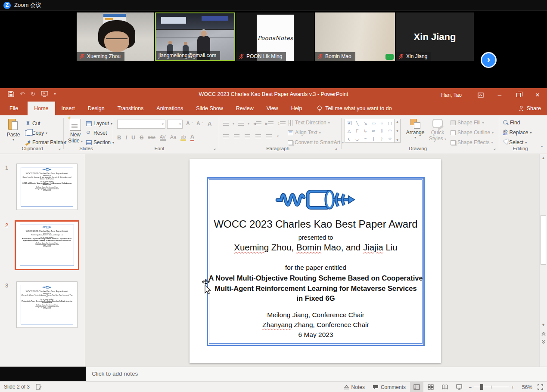 This screenshot has width=547, height=392. Describe the element at coordinates (365, 123) in the screenshot. I see `shape-arrow: ↘` at that location.